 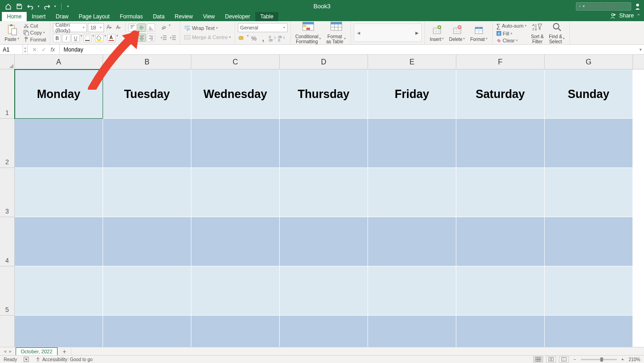 I want to click on col-header-g: G, so click(x=589, y=62).